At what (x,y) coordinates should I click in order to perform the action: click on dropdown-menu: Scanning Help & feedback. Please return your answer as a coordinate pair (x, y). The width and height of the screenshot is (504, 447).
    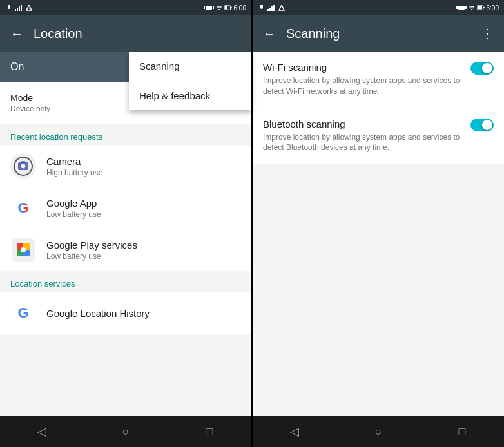
    Looking at the image, I should click on (190, 81).